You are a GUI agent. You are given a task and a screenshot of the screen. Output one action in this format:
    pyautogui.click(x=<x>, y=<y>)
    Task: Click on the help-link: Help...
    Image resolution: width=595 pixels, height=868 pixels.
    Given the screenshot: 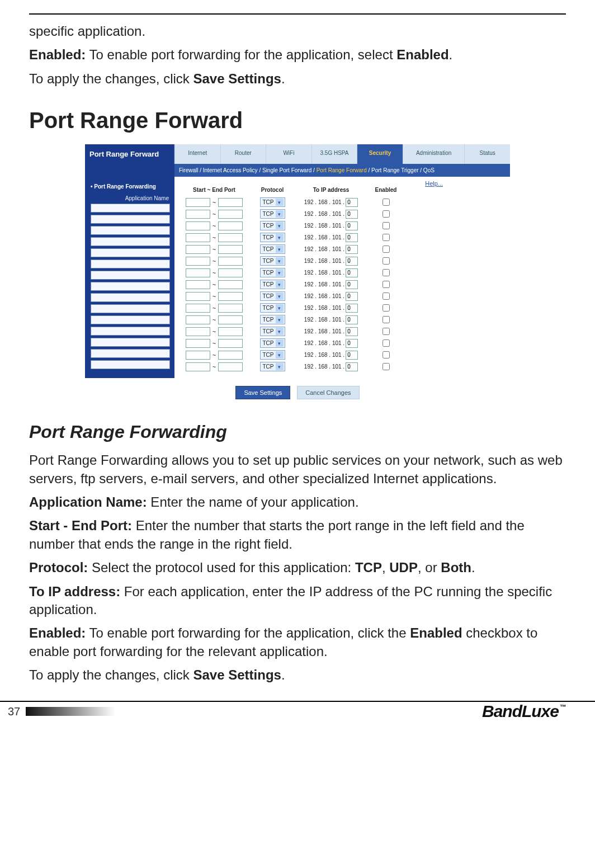 What is the action you would take?
    pyautogui.click(x=434, y=183)
    